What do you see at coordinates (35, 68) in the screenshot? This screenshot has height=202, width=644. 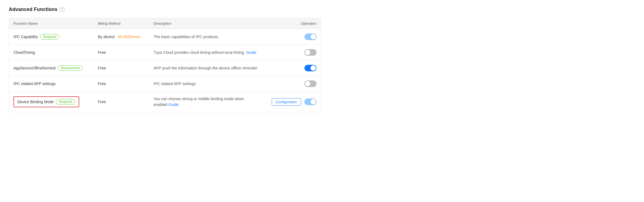 I see `function-name-app-remind: AppDeviceOffineRemind` at bounding box center [35, 68].